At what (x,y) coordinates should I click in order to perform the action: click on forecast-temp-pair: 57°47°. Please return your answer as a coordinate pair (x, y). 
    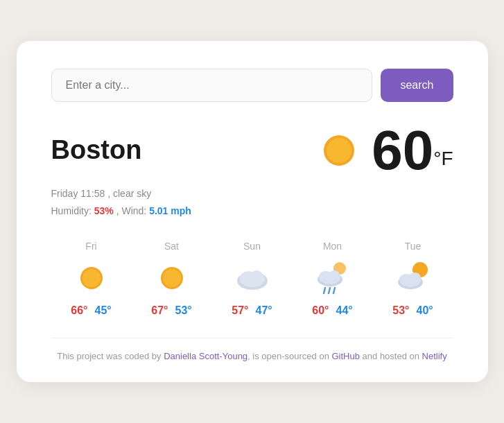
    Looking at the image, I should click on (252, 311).